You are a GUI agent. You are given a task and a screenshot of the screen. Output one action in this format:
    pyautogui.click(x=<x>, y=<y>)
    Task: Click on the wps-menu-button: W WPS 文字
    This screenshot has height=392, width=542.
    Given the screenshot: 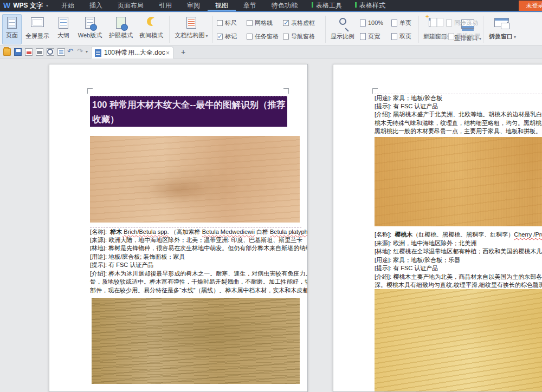 What is the action you would take?
    pyautogui.click(x=27, y=5)
    